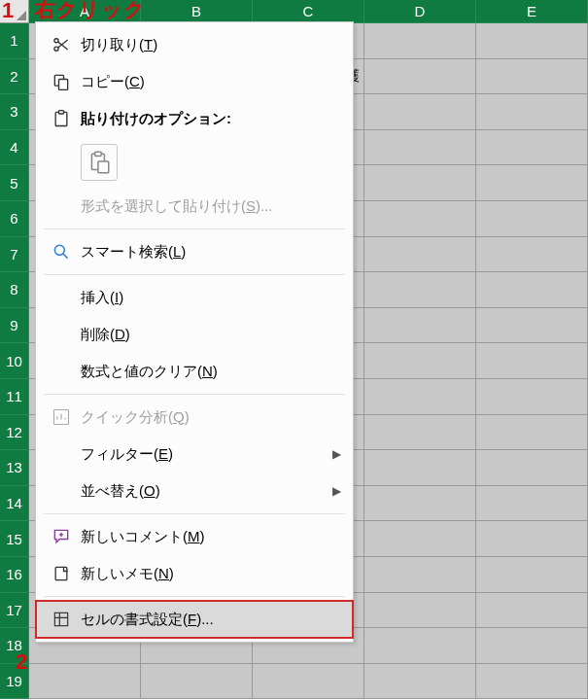  I want to click on row-header: 1, so click(15, 41).